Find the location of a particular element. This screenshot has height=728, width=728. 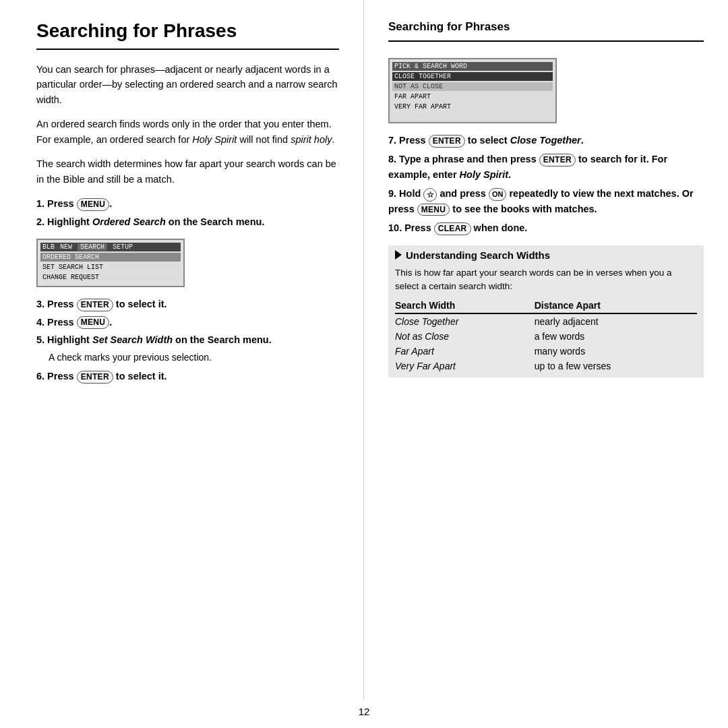

enter-key-4: ENTER is located at coordinates (557, 160).